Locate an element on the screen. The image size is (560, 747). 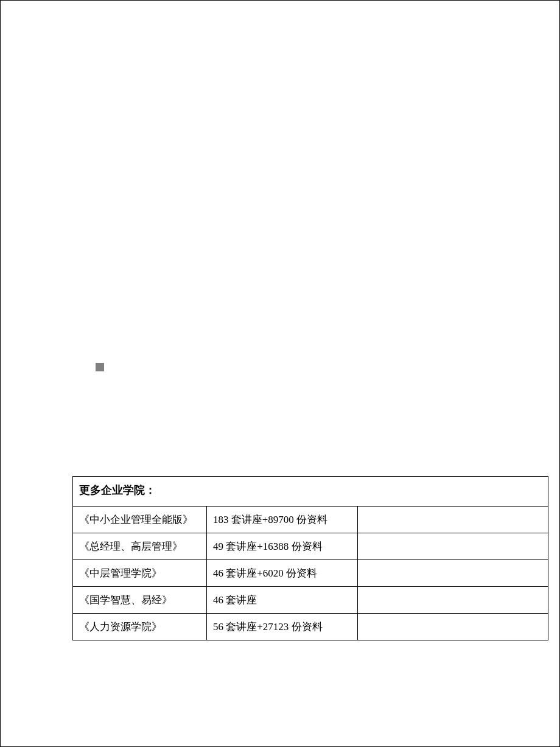
table-row: 《国学智慧、易经》 46 套讲座 is located at coordinates (310, 600).